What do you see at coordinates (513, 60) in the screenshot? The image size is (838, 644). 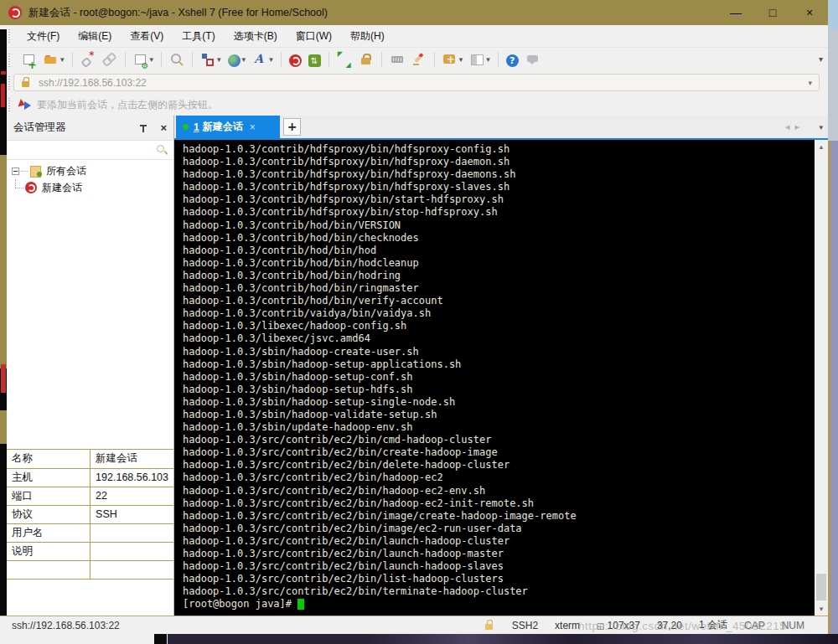 I see `help-button` at bounding box center [513, 60].